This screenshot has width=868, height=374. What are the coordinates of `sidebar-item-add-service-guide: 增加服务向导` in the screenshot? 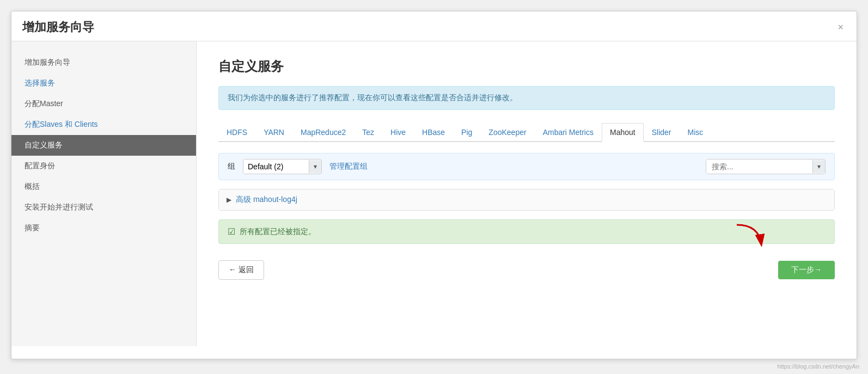 It's located at (103, 63).